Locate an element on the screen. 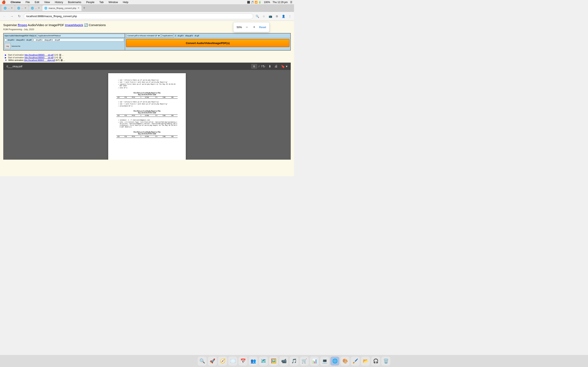 This screenshot has width=588, height=367. menu-view: View is located at coordinates (47, 2).